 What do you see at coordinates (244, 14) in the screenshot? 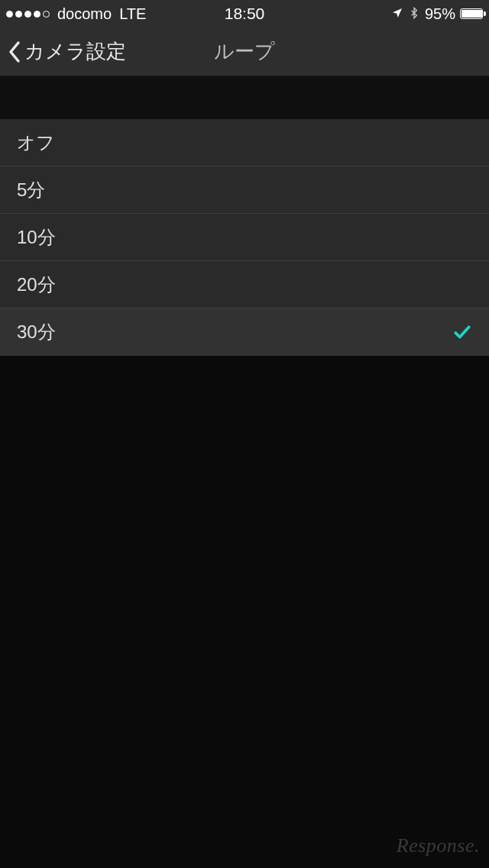
I see `clock: 18:50` at bounding box center [244, 14].